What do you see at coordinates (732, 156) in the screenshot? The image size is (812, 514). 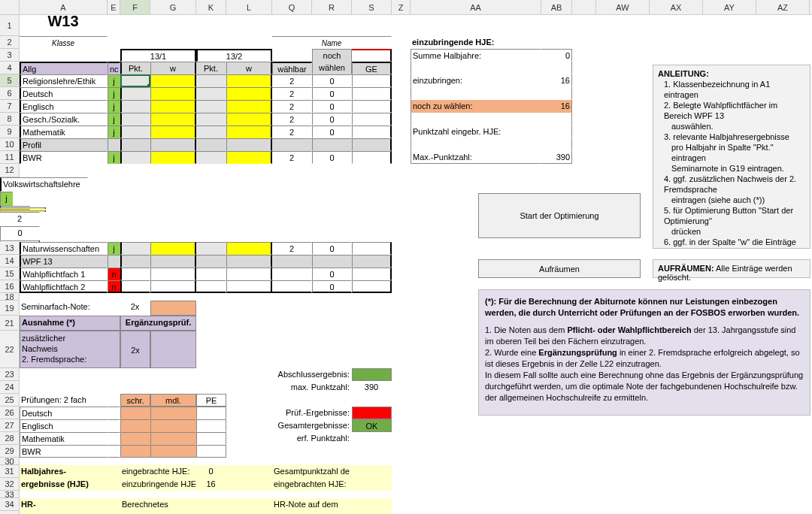 I see `anleitung-panel: ANLEITUNG: 1. Klassenbezeichnung in A1 e…` at bounding box center [732, 156].